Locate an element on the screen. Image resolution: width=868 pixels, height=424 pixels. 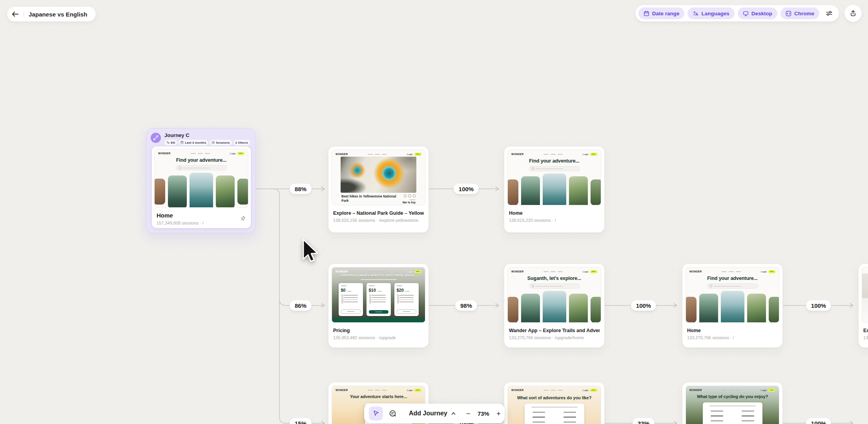
node-title: Pricing is located at coordinates (378, 331).